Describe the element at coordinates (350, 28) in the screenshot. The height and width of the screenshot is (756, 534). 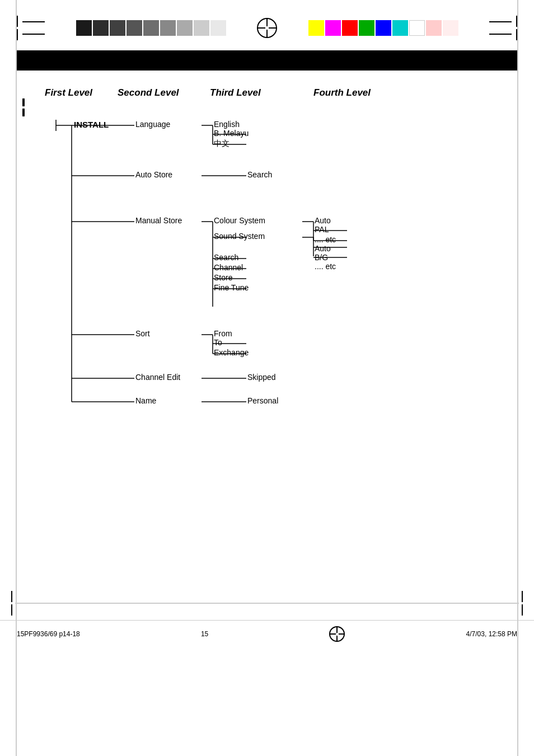
I see `color-block-r3` at that location.